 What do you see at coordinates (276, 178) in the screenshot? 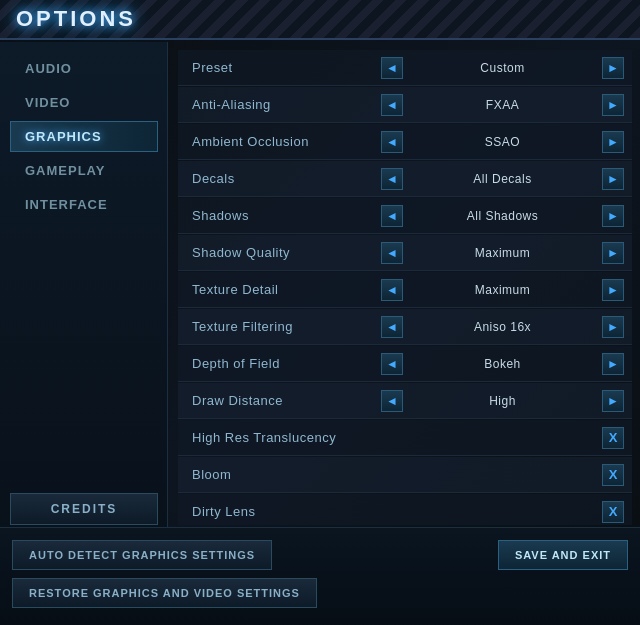
I see `setting-label-decals: Decals` at bounding box center [276, 178].